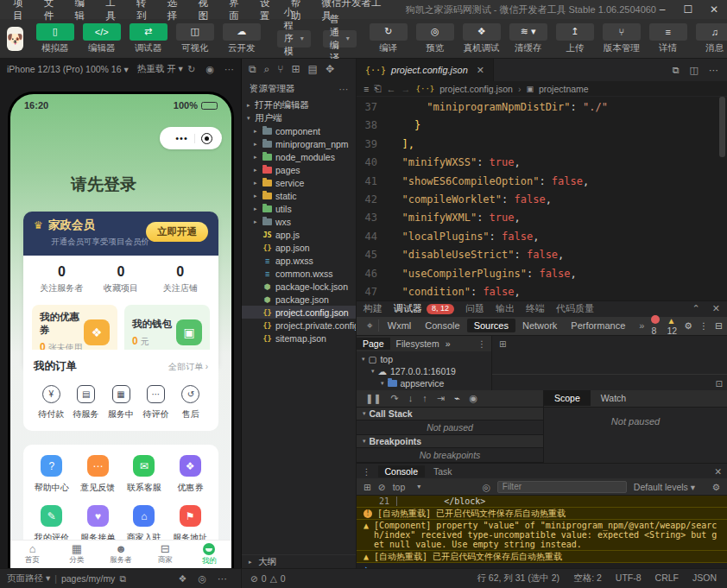 The height and width of the screenshot is (588, 727). What do you see at coordinates (424, 371) in the screenshot?
I see `sources-node-127.0.0.1:16019: ▾☁127.0.0.1:16019` at bounding box center [424, 371].